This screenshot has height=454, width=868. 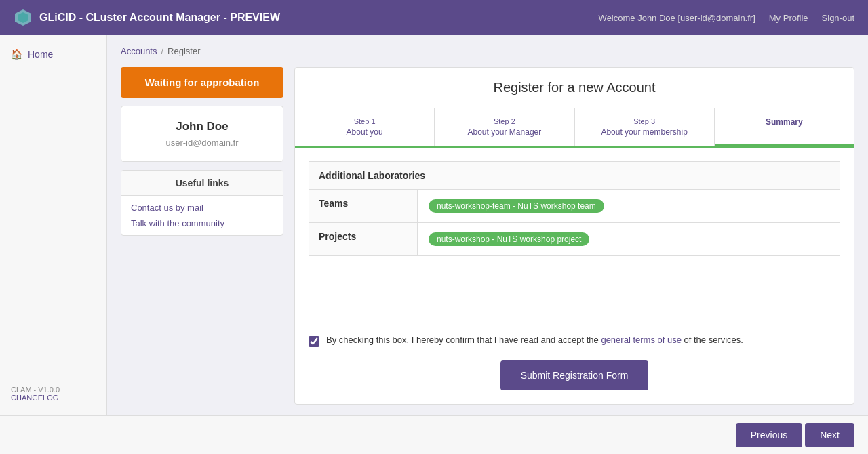 I want to click on terms-text-before: By checking this box, I hereby confirm t…, so click(x=464, y=340).